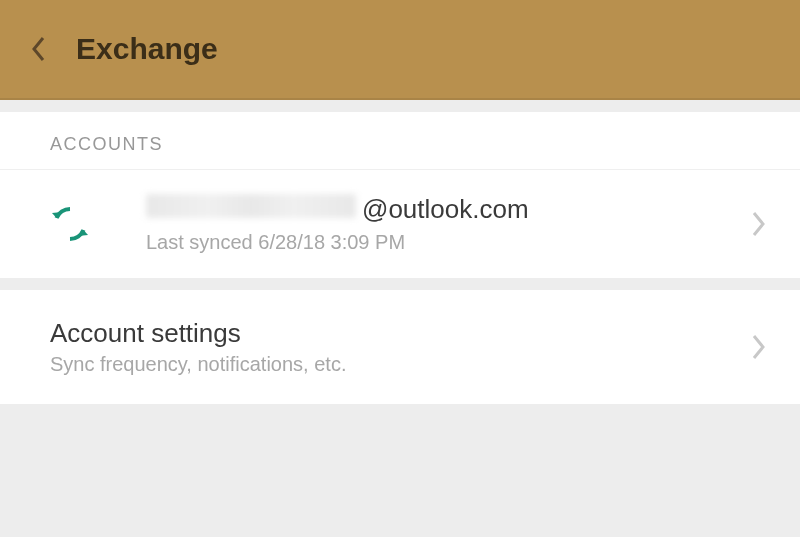 The image size is (800, 537). Describe the element at coordinates (448, 210) in the screenshot. I see `account-email: @outlook.com` at that location.